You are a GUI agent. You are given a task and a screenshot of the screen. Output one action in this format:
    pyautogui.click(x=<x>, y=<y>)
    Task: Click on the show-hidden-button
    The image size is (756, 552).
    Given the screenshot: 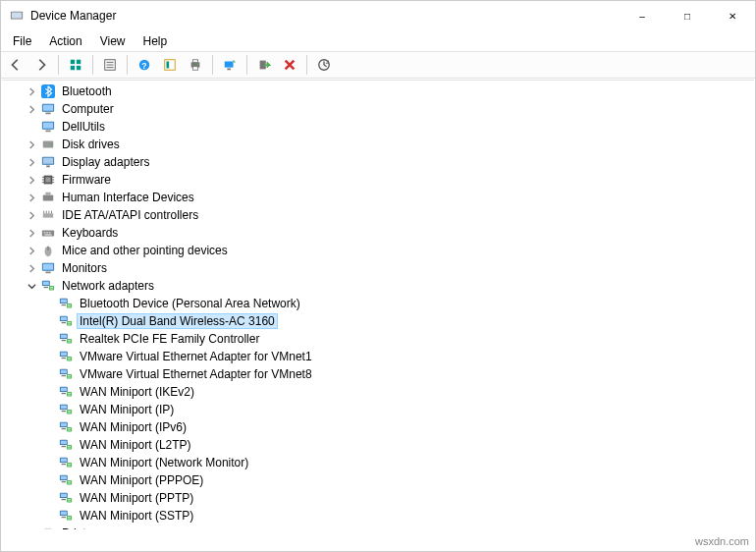 What is the action you would take?
    pyautogui.click(x=76, y=65)
    